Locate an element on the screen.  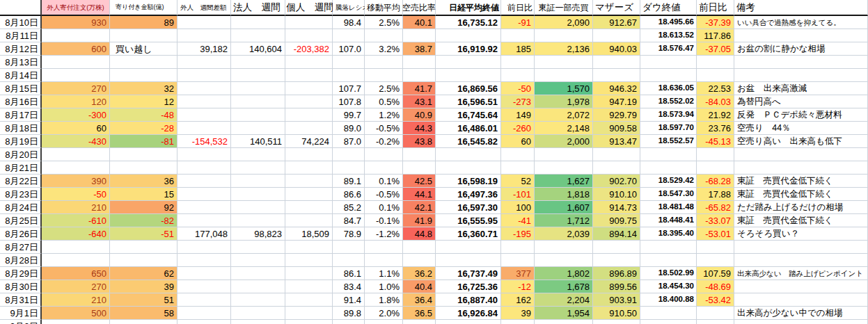
row-date: 8月17日 is located at coordinates (21, 115).